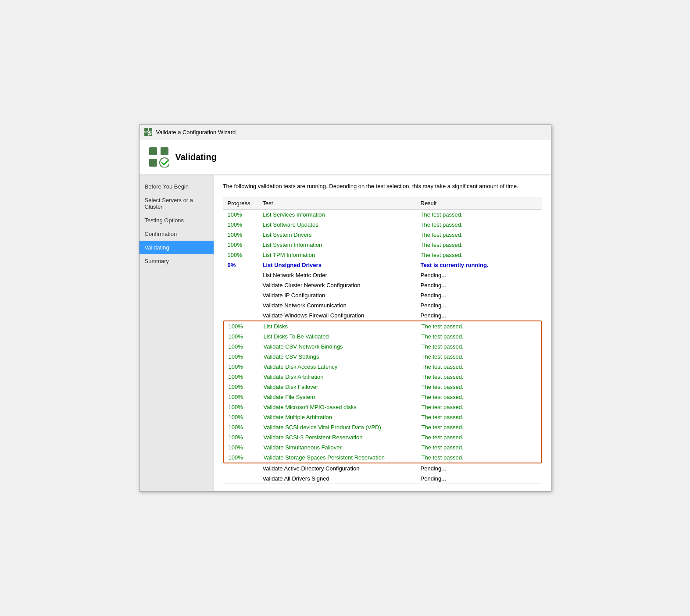 Image resolution: width=690 pixels, height=616 pixels. Describe the element at coordinates (383, 458) in the screenshot. I see `table-row: 100% Validate Storage Spaces Persistent …` at that location.